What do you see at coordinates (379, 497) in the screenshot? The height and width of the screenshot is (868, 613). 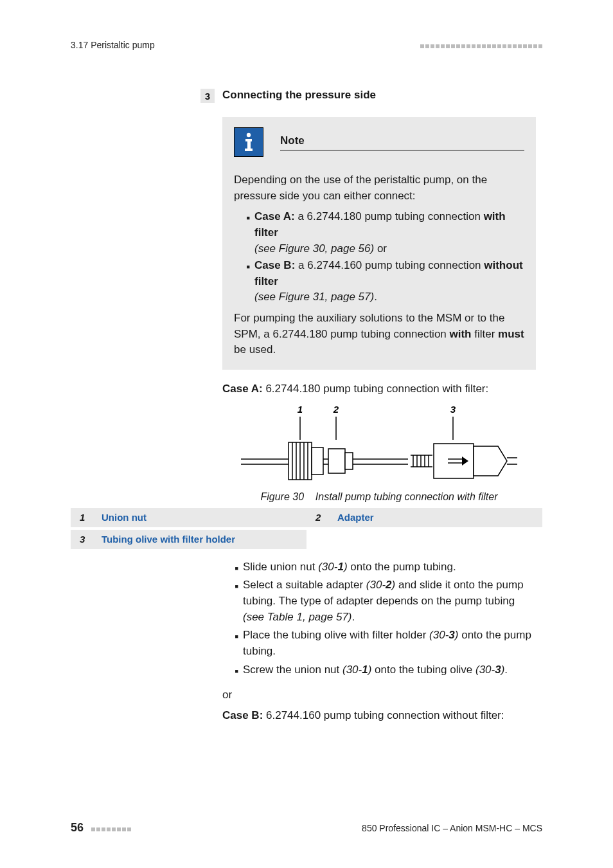 I see `figure-caption: Figure 30 Install pump tubing connection…` at bounding box center [379, 497].